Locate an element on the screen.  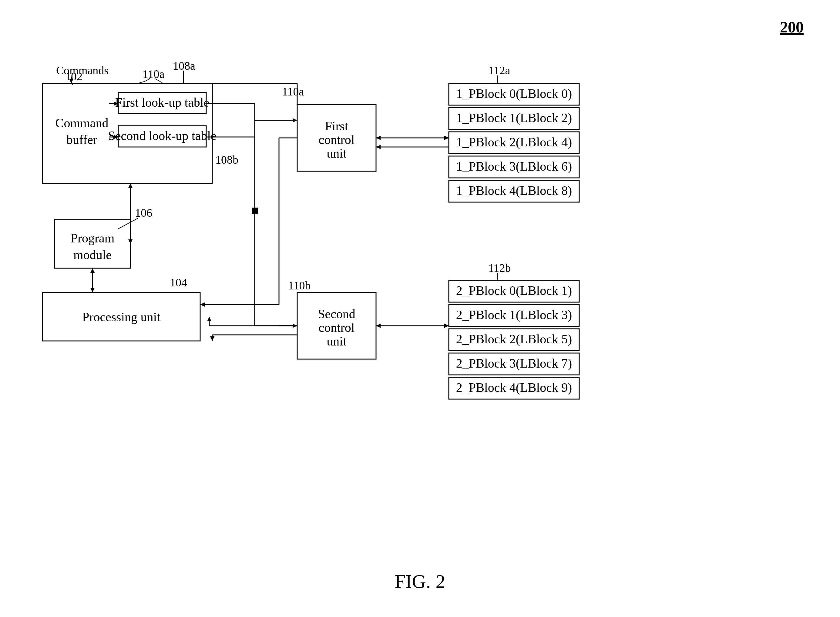
pblock-2-1-text: 2_PBlock 1(LBlock 3) is located at coordinates (514, 315).